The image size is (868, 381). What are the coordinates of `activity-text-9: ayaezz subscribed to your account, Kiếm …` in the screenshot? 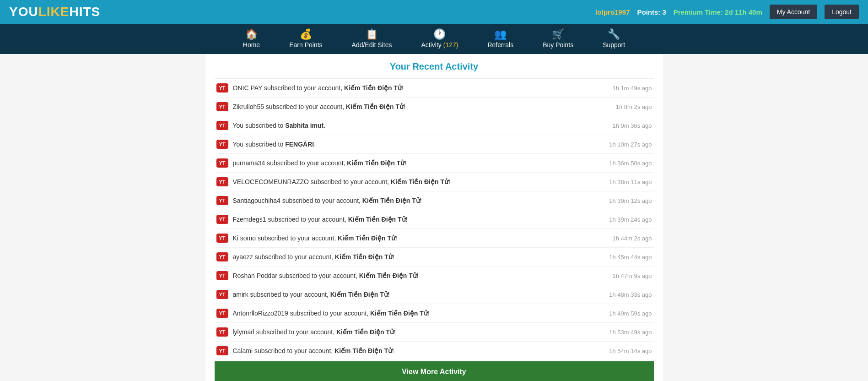 It's located at (314, 257).